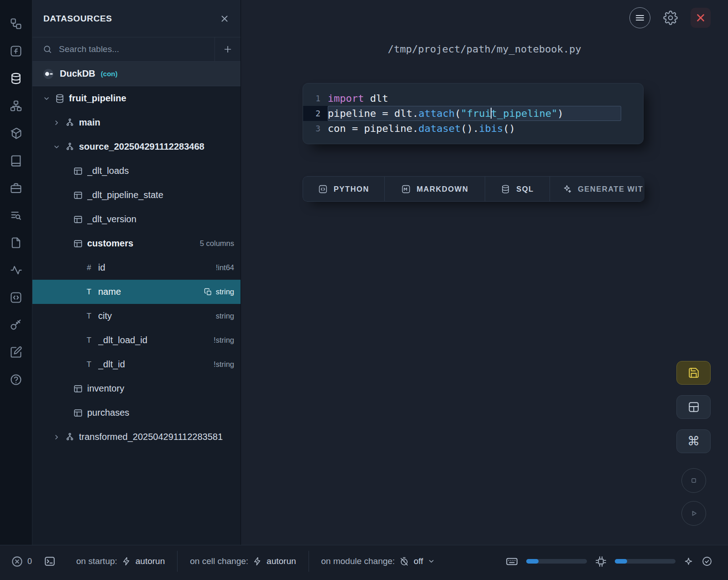 The image size is (728, 580). What do you see at coordinates (694, 407) in the screenshot?
I see `layout-toggle-button` at bounding box center [694, 407].